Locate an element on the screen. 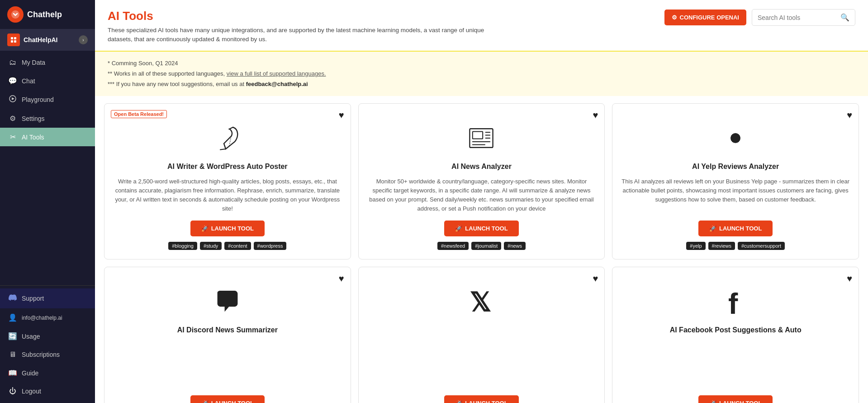  sidebar-item-usage: 🔄 Usage is located at coordinates (47, 336).